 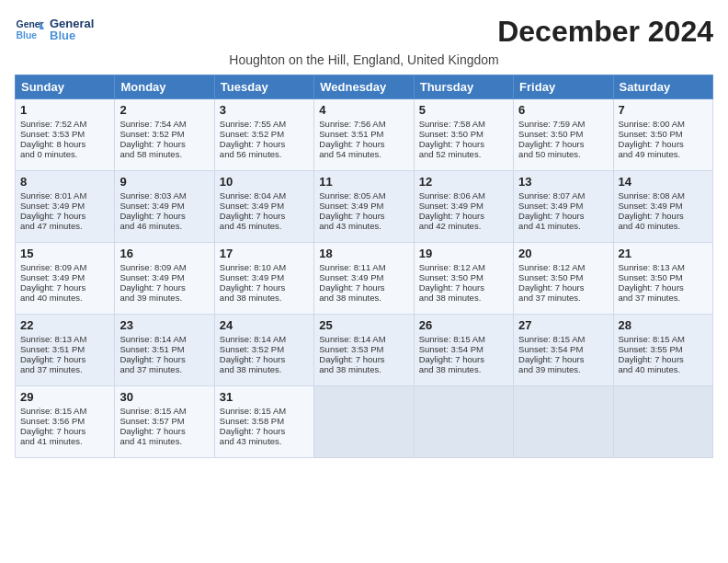 I want to click on day-number: 5, so click(x=463, y=110).